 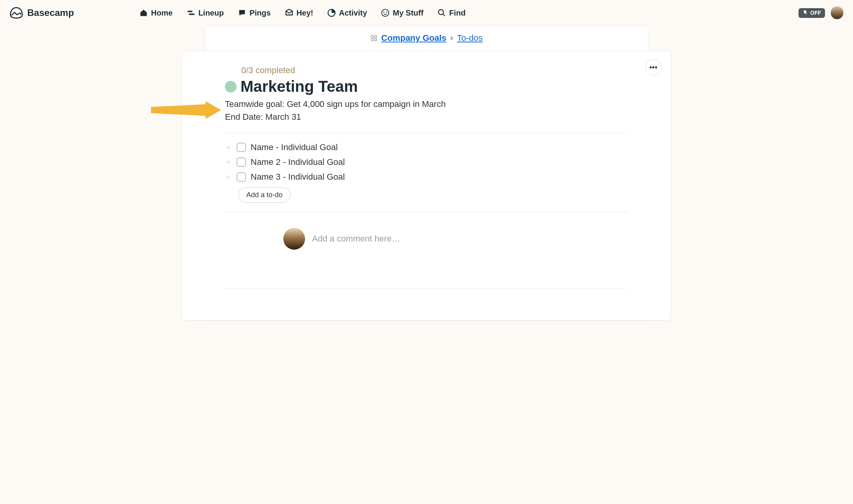 I want to click on nav-pings: Pings, so click(x=254, y=13).